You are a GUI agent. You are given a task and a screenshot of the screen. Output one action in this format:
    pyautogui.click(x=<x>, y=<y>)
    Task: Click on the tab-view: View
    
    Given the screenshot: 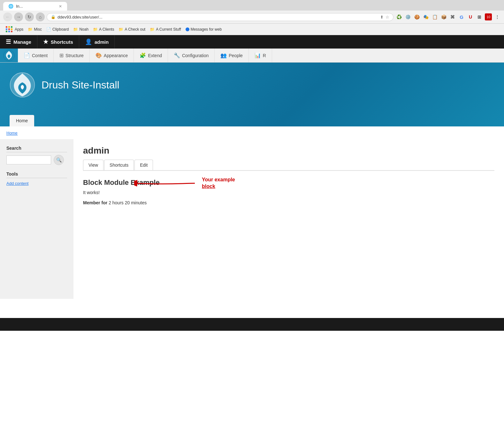 What is the action you would take?
    pyautogui.click(x=93, y=165)
    